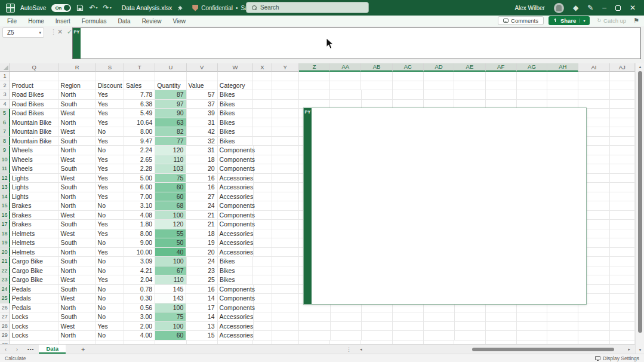 Image resolution: width=644 pixels, height=362 pixels. What do you see at coordinates (78, 68) in the screenshot?
I see `column-header-r: R` at bounding box center [78, 68].